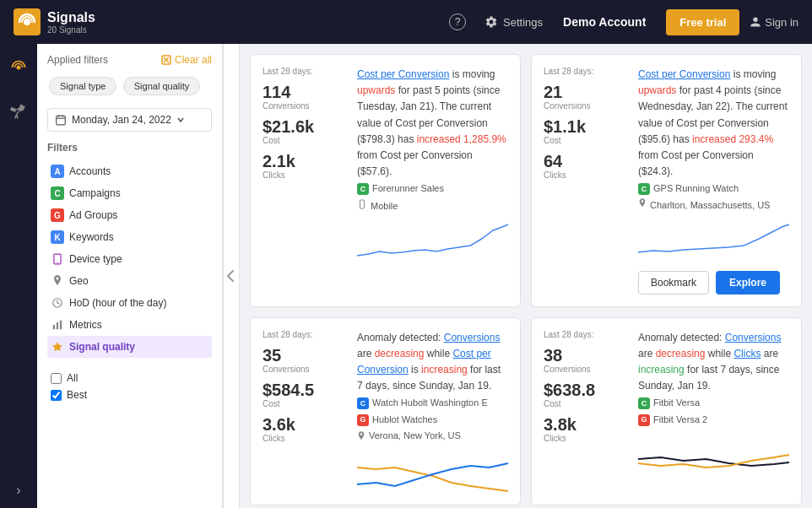 The width and height of the screenshot is (812, 508). Describe the element at coordinates (71, 18) in the screenshot. I see `app-name: Signals` at that location.